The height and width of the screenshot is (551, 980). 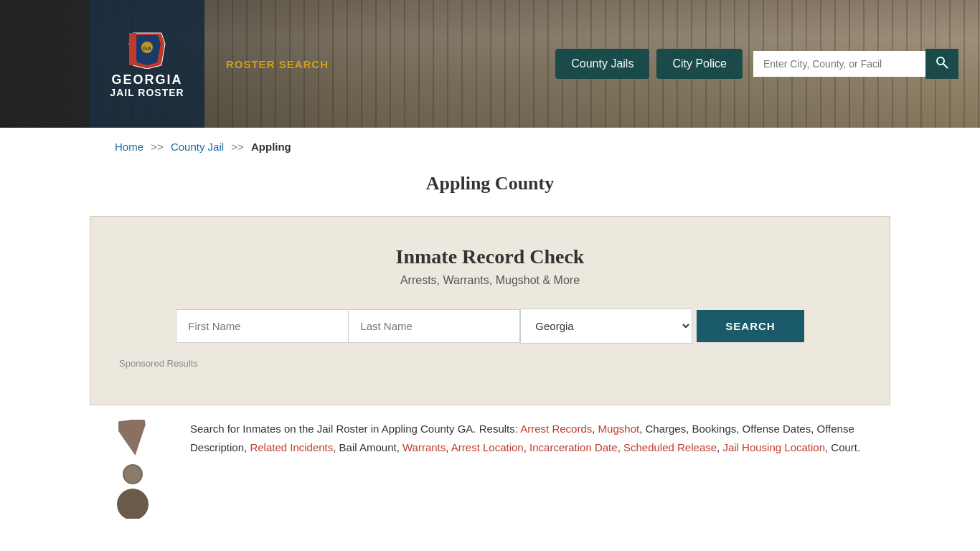 I want to click on warrants-link: Warrants, so click(x=424, y=448).